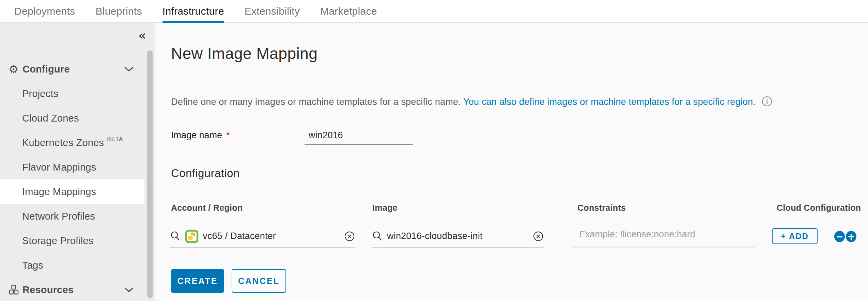 Image resolution: width=868 pixels, height=301 pixels. What do you see at coordinates (409, 137) in the screenshot?
I see `image-name-row: Image name*` at bounding box center [409, 137].